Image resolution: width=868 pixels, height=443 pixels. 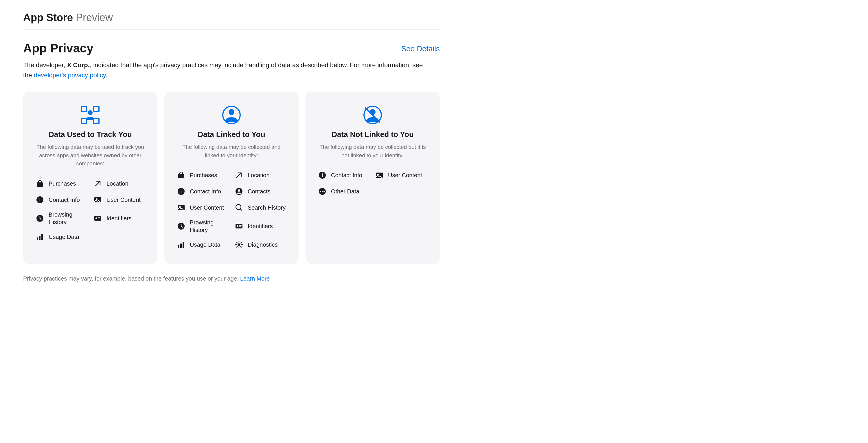 What do you see at coordinates (40, 237) in the screenshot?
I see `bar-chart-icon` at bounding box center [40, 237].